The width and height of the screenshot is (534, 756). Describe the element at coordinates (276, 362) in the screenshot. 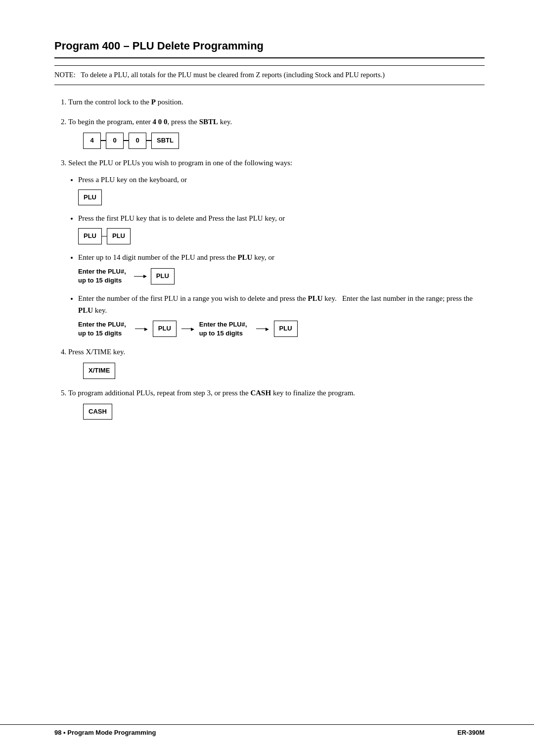

I see `step-4: Press X/TIME key. X/TIME` at that location.